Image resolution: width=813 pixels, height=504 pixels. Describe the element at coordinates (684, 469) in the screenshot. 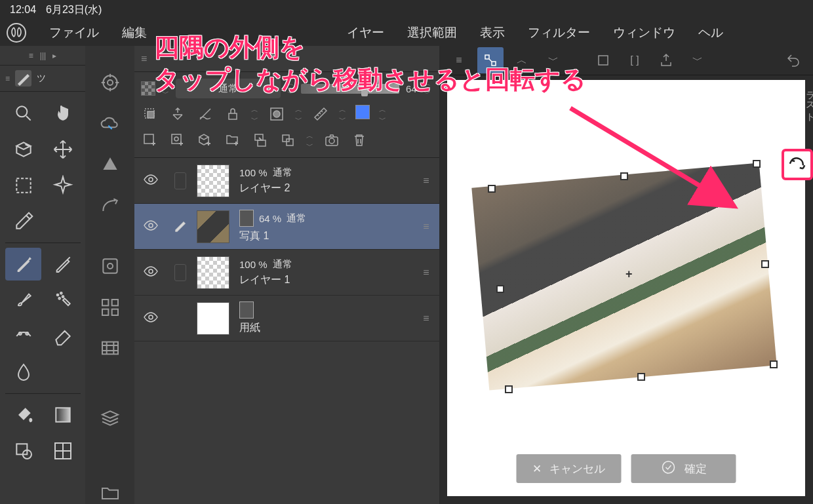

I see `confirm-button: 確定` at that location.